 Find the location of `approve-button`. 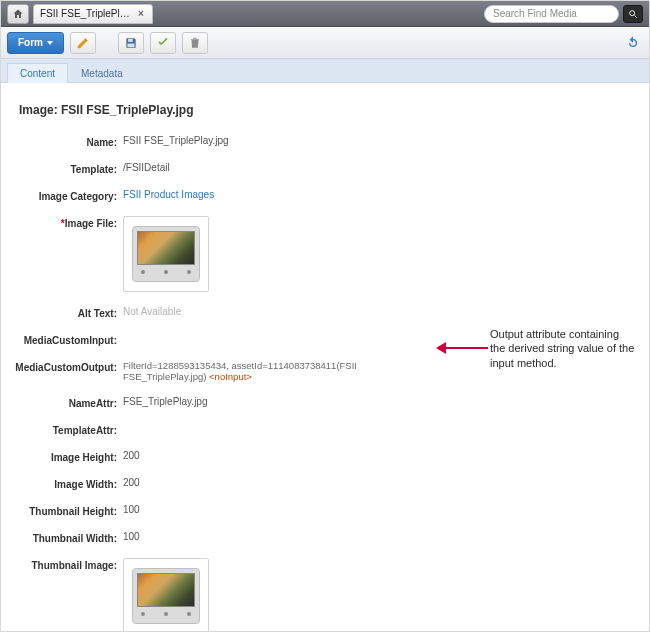

approve-button is located at coordinates (163, 43).